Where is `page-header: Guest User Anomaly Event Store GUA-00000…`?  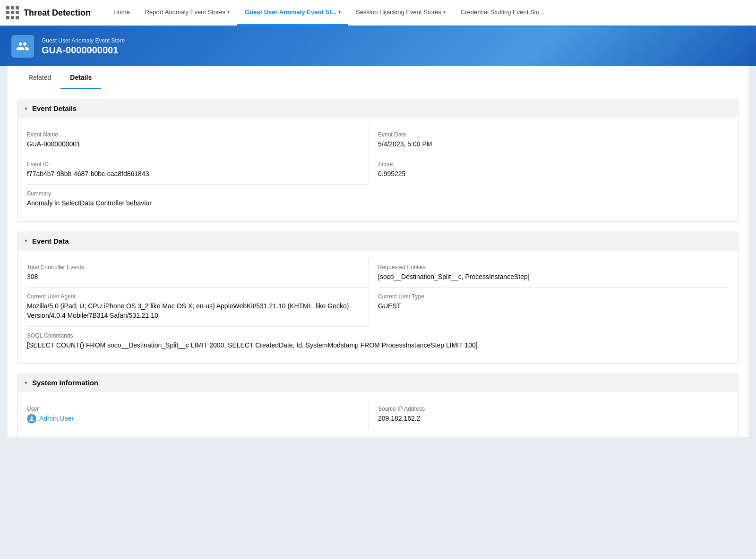
page-header: Guest User Anomaly Event Store GUA-00000… is located at coordinates (378, 46).